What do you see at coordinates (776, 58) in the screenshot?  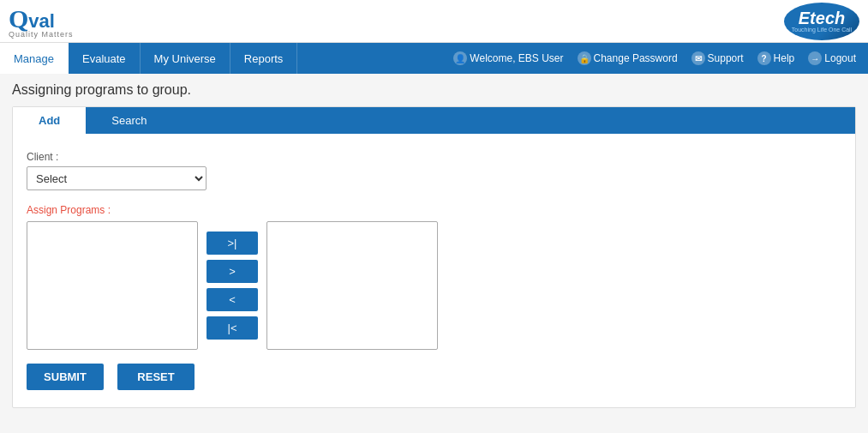 I see `nav-help: ? Help` at bounding box center [776, 58].